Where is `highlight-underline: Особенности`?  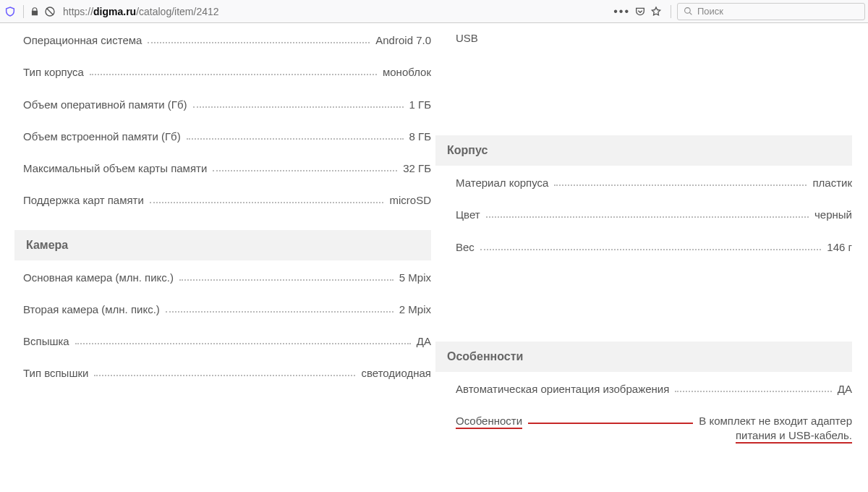 highlight-underline: Особенности is located at coordinates (489, 422).